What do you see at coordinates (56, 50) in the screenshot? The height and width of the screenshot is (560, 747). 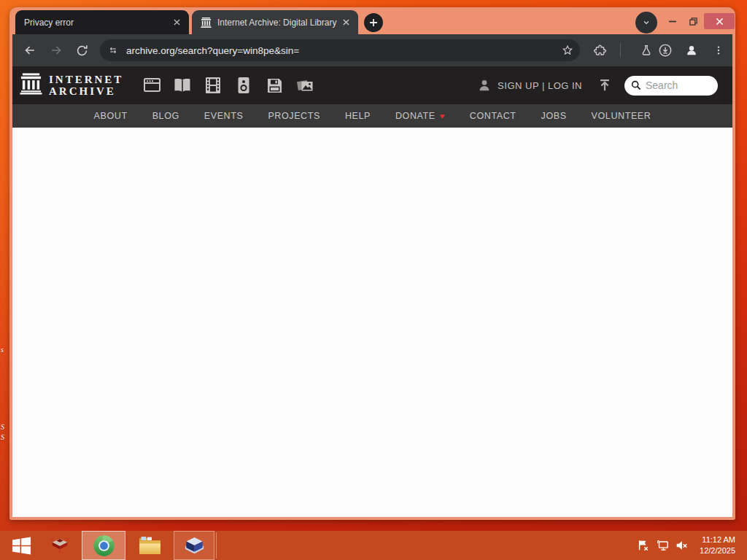 I see `forward-button` at bounding box center [56, 50].